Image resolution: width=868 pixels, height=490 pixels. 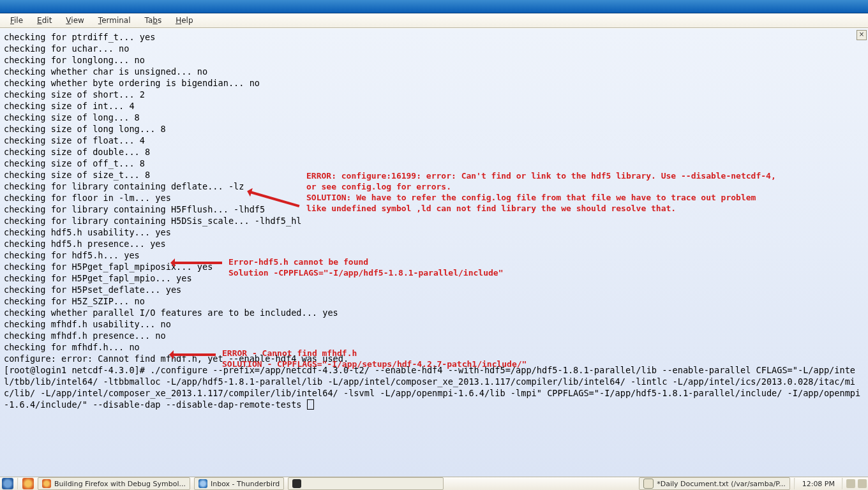 I want to click on annotation-mfhdf-header: ERROR - Cannot find mfhdf.h SOLUTION - C…, so click(x=374, y=359).